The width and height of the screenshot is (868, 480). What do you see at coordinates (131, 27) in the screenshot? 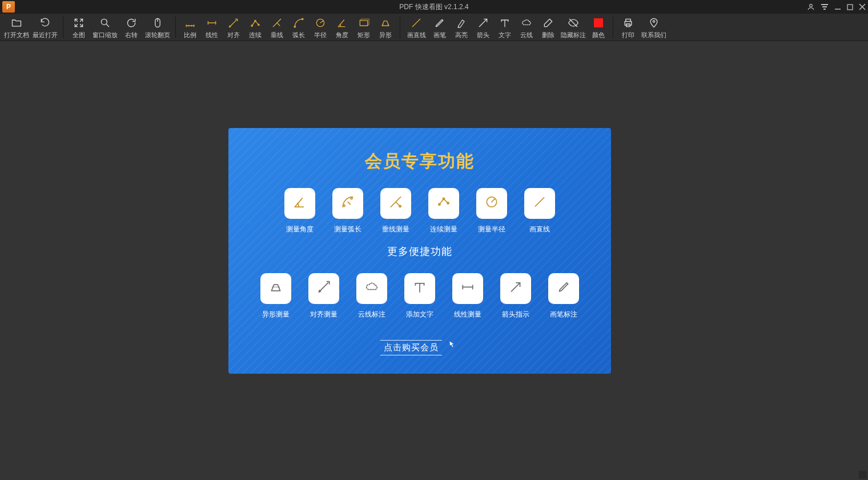
I see `toolbar-rotate-right: 右转` at bounding box center [131, 27].